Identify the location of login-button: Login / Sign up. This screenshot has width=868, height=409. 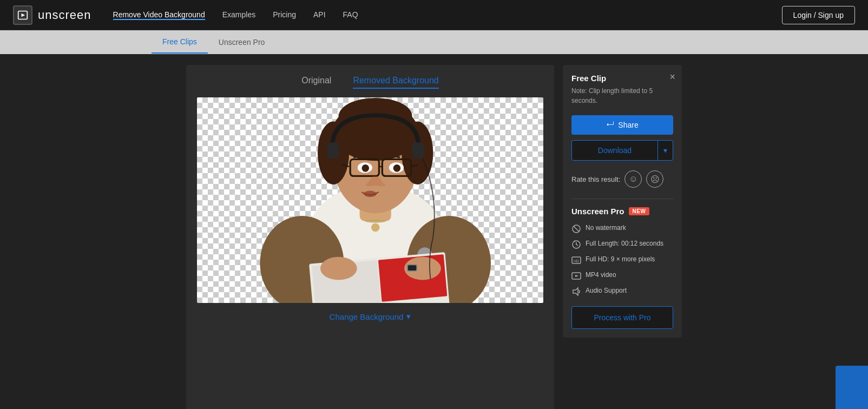
(818, 15).